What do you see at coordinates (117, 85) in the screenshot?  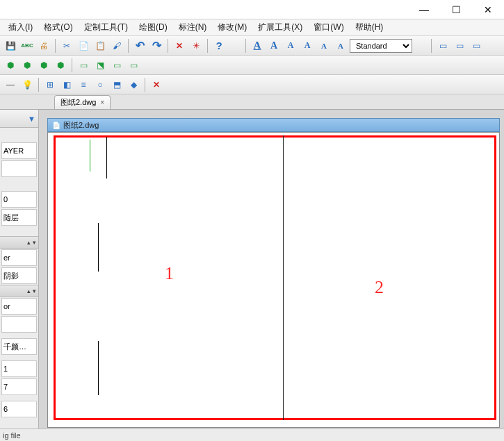 I see `rect-tool-icon: ⬒` at bounding box center [117, 85].